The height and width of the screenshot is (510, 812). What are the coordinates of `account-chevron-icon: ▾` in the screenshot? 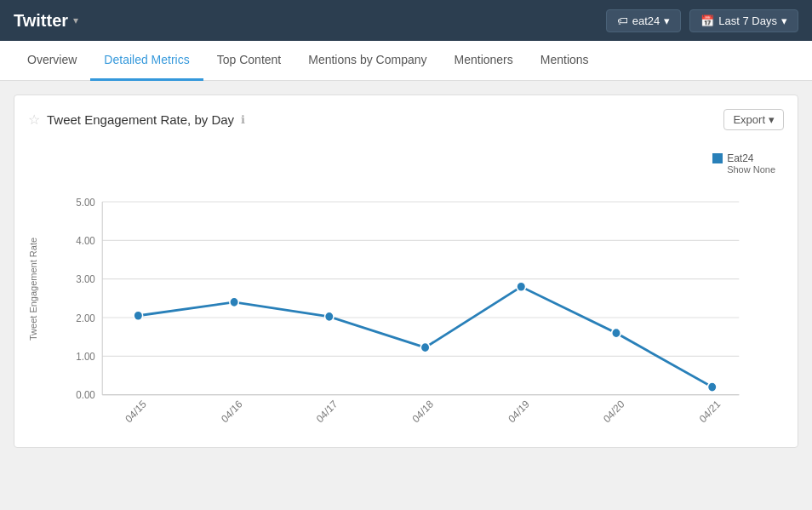 It's located at (667, 20).